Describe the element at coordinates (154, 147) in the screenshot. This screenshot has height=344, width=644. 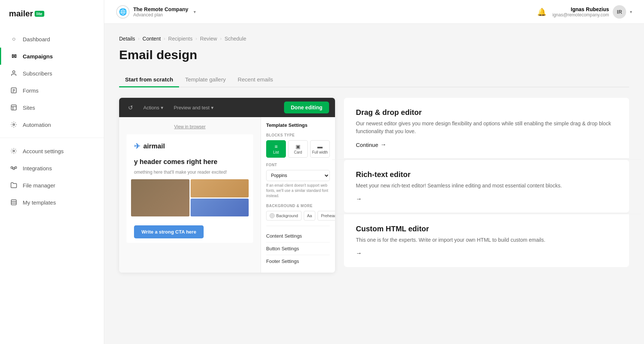
I see `email-logo-name: airmail` at that location.